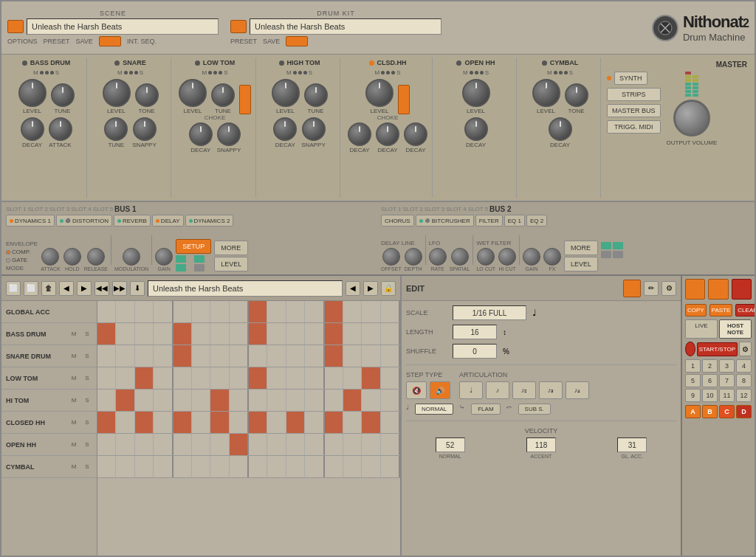 The image size is (756, 557). I want to click on fx-slot-distortion: DISTORTION, so click(84, 221).